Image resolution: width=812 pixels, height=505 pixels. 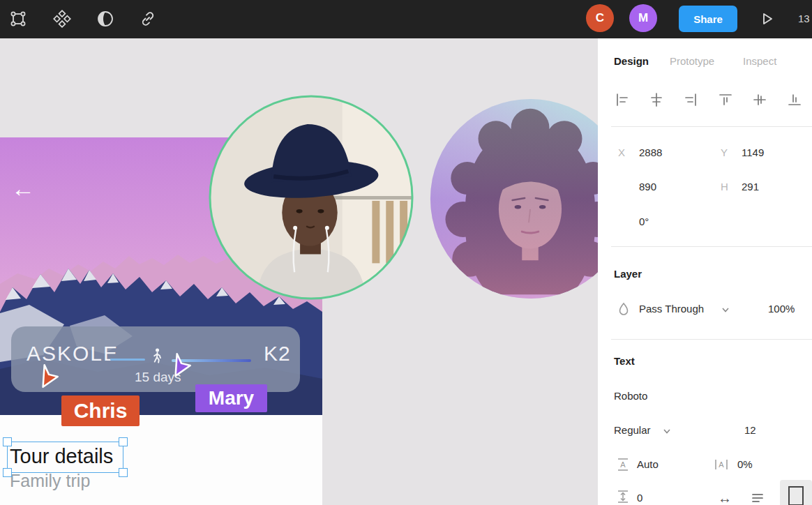 I want to click on zoom-level: 13, so click(x=804, y=18).